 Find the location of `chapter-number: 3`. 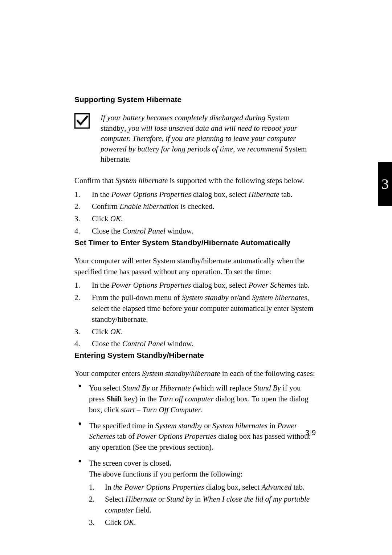

chapter-number: 3 is located at coordinates (385, 184).